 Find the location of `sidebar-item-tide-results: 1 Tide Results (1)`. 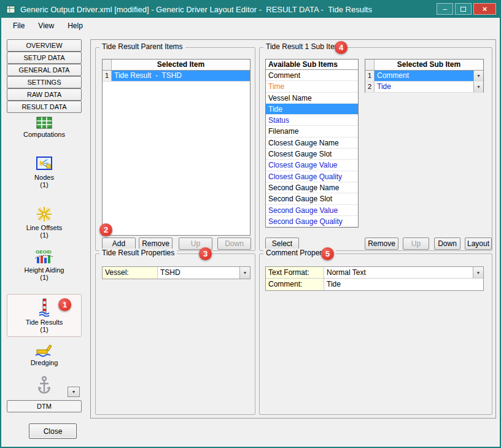

sidebar-item-tide-results: 1 Tide Results (1) is located at coordinates (44, 315).